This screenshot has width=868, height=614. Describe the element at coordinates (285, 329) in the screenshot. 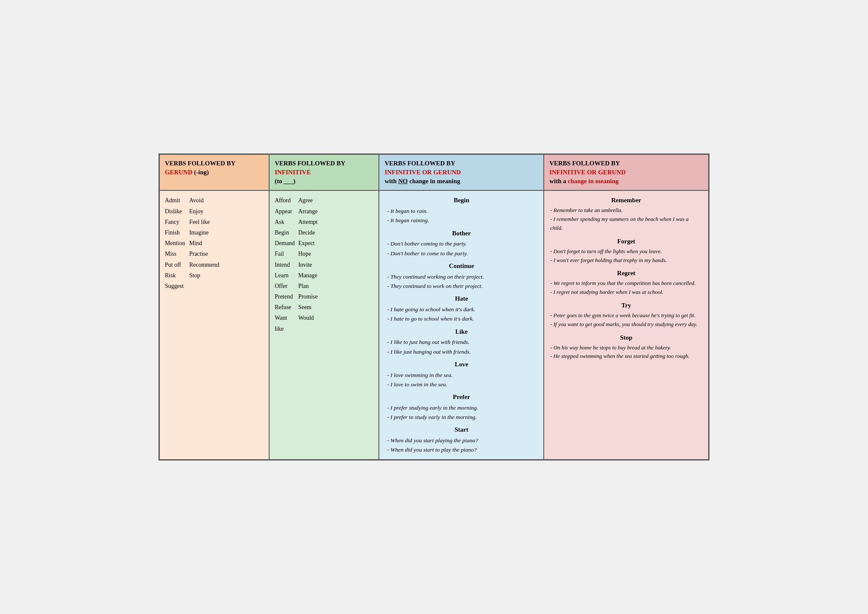

I see `inf-word: like` at that location.